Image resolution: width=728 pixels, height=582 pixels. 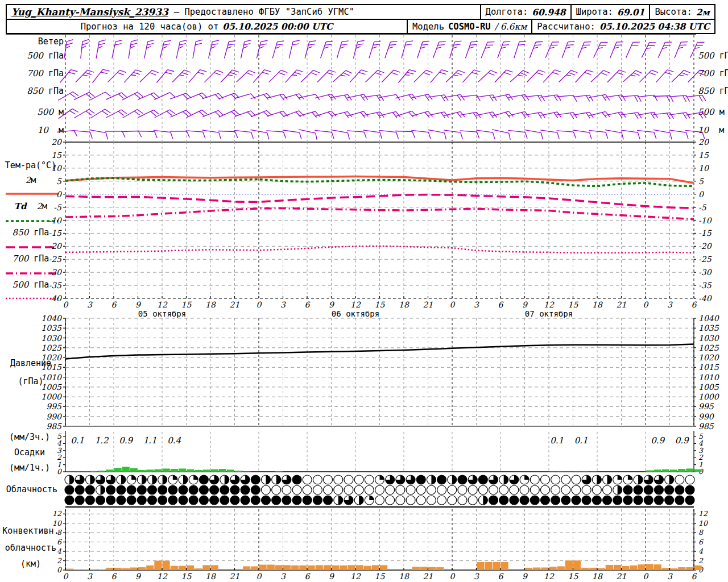 What do you see at coordinates (709, 397) in the screenshot?
I see `svg-text: 1000` at bounding box center [709, 397].